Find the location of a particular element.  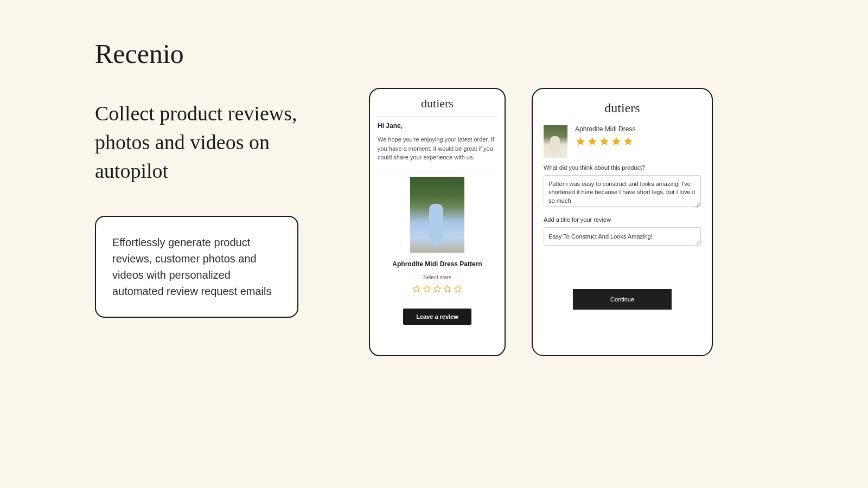

review-title-label: Add a title for your review is located at coordinates (622, 220).